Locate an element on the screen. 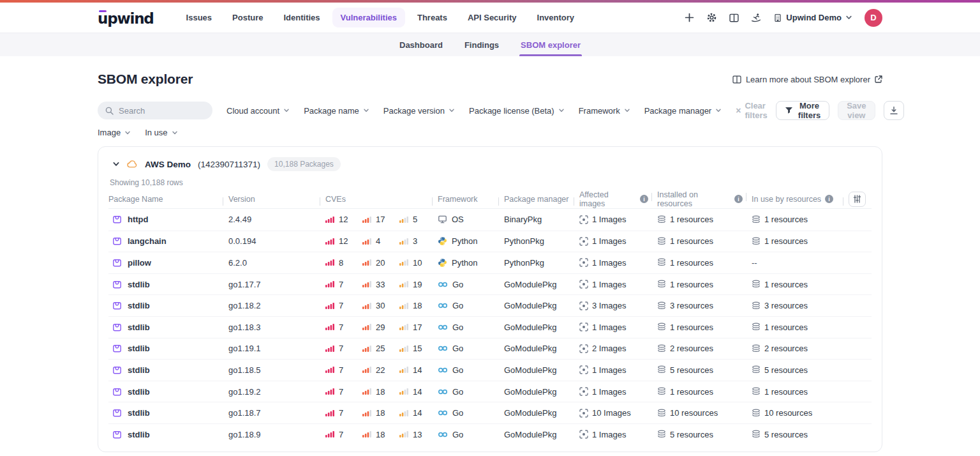 This screenshot has width=980, height=456. version-cell: go1.17.7 is located at coordinates (277, 285).